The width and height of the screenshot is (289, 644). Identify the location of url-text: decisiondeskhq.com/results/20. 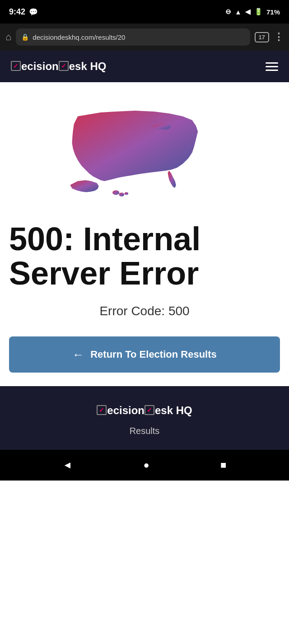
(79, 37).